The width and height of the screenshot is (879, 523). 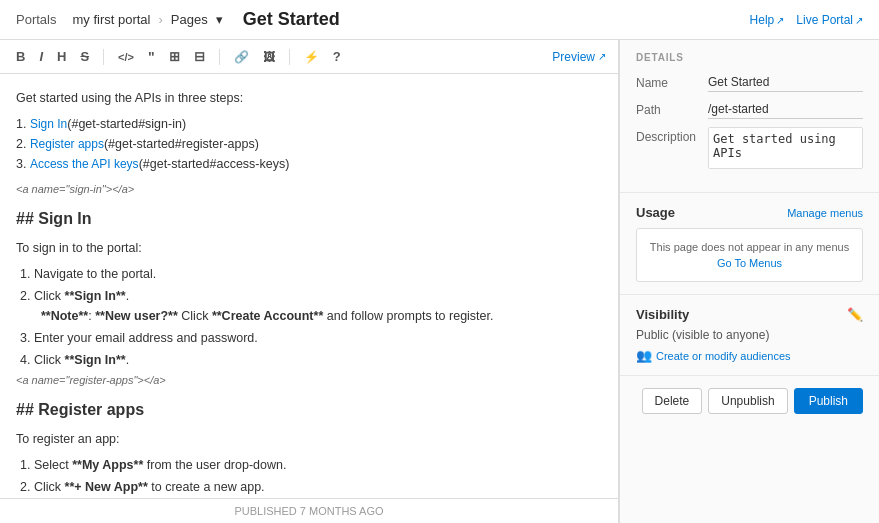 I want to click on table2-button: ⊟, so click(x=200, y=56).